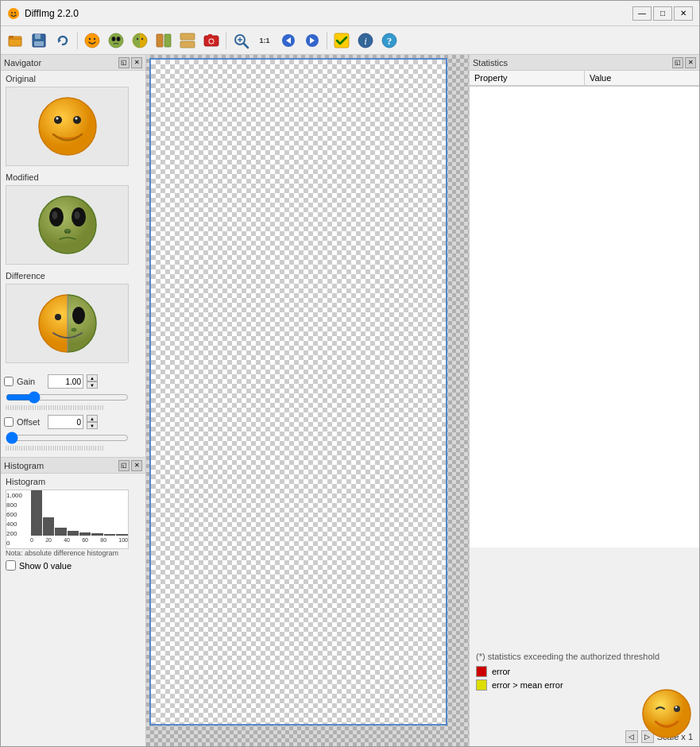  What do you see at coordinates (164, 41) in the screenshot?
I see `split-view-btn` at bounding box center [164, 41].